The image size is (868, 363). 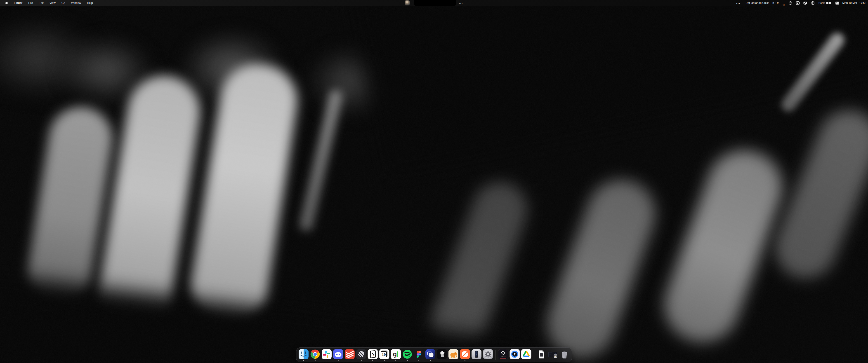 I want to click on menu-bar-clock: Mon 10 Mar 17:58, so click(x=855, y=3).